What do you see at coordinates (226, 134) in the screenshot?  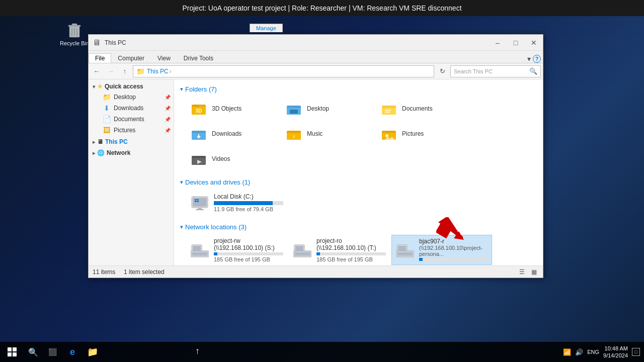 I see `folder-downloads-label: Downloads` at bounding box center [226, 134].